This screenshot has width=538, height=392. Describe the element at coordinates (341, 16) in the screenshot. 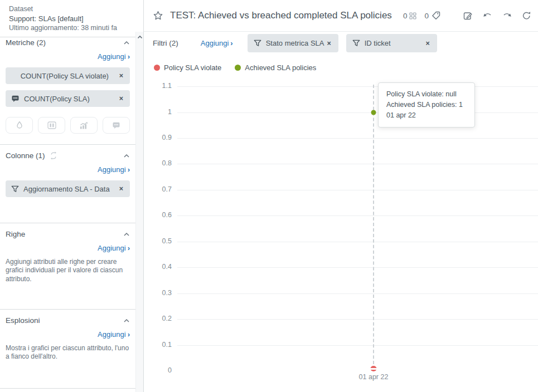

I see `query-header: TEST: Achieved vs breached completed SLA…` at that location.